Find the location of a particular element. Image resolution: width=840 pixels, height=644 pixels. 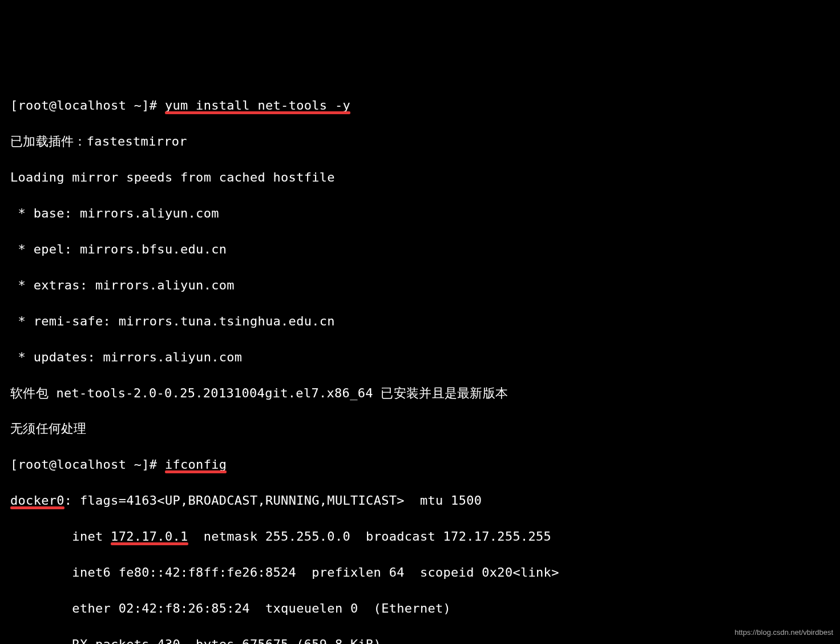

mirror-epel: * epel: mirrors.bfsu.edu.cn is located at coordinates (420, 249).